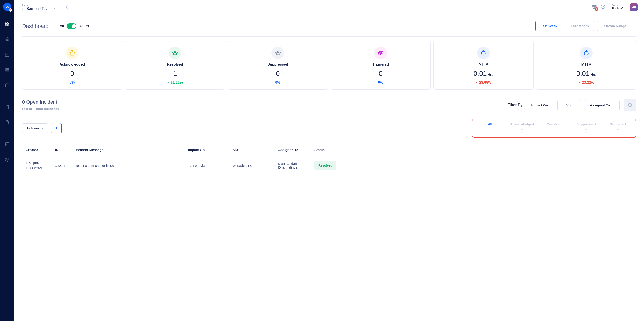 The height and width of the screenshot is (321, 644). I want to click on cell-created: 1:58 pm, 18/08/2021, so click(40, 166).